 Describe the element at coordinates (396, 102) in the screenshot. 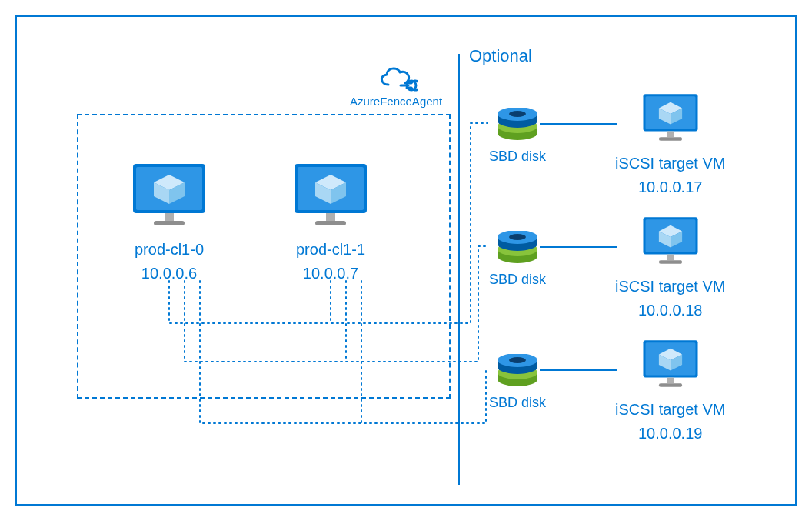

I see `cloud-label: AzureFenceAgent` at that location.